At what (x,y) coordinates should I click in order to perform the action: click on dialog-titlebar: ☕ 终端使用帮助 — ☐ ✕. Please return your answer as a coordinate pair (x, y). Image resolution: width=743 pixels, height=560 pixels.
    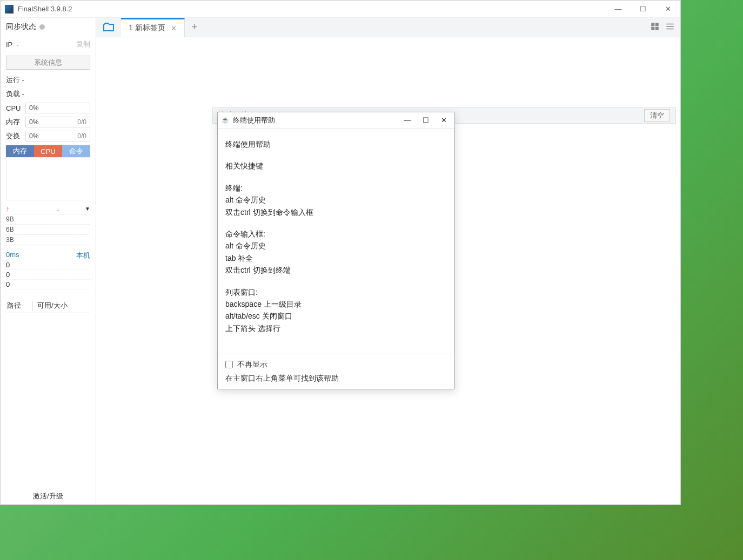
    Looking at the image, I should click on (336, 120).